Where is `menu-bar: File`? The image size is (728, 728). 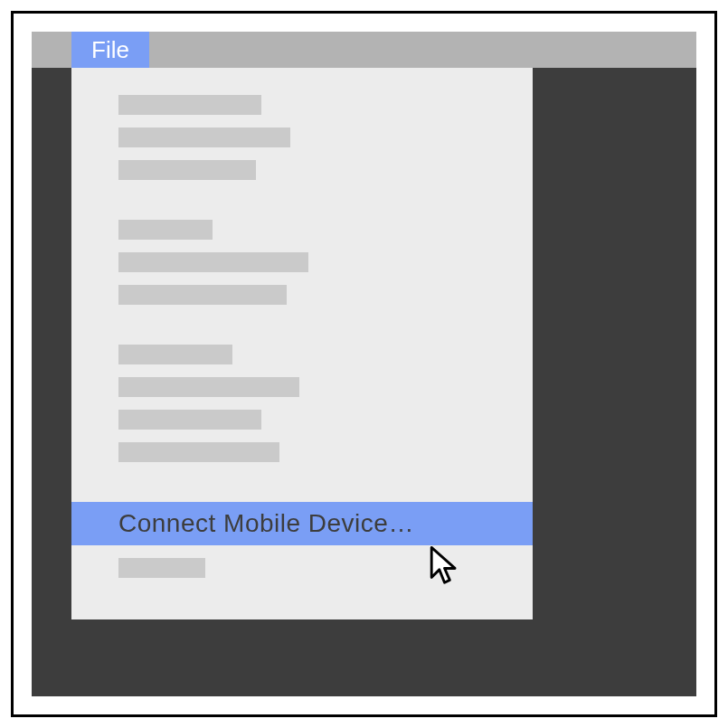
menu-bar: File is located at coordinates (364, 50).